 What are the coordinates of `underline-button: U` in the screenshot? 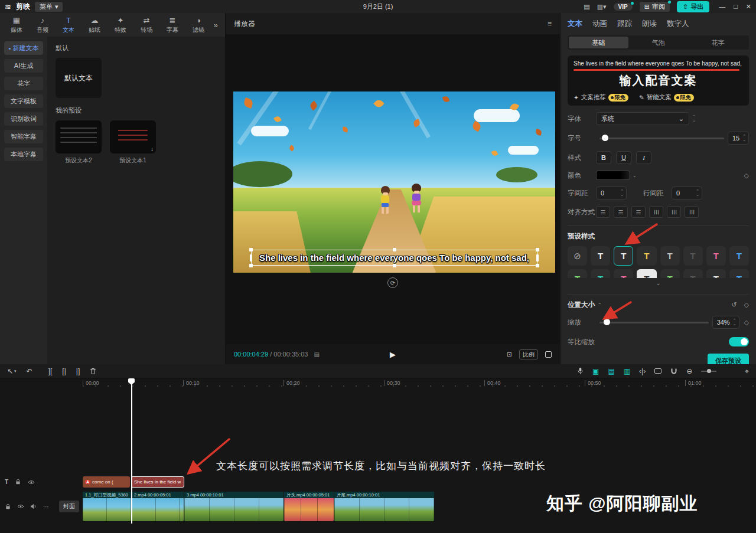 It's located at (624, 158).